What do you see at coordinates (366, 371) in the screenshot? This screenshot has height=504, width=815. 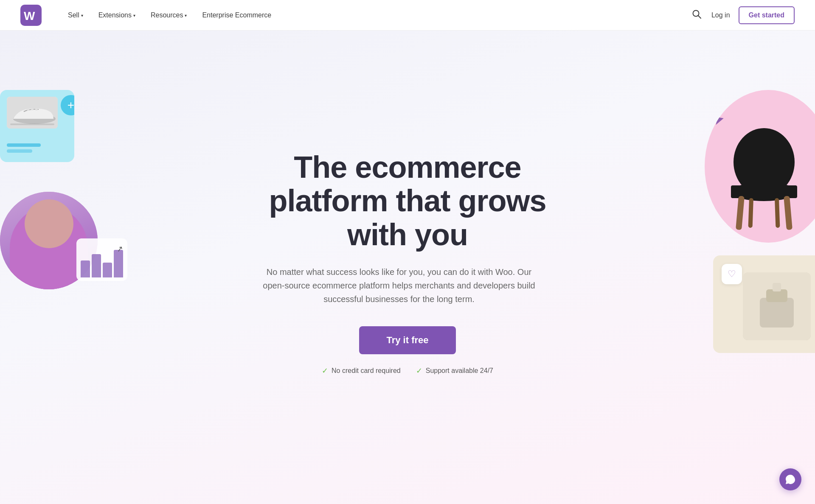 I see `no-credit-card-label: No credit card required` at bounding box center [366, 371].